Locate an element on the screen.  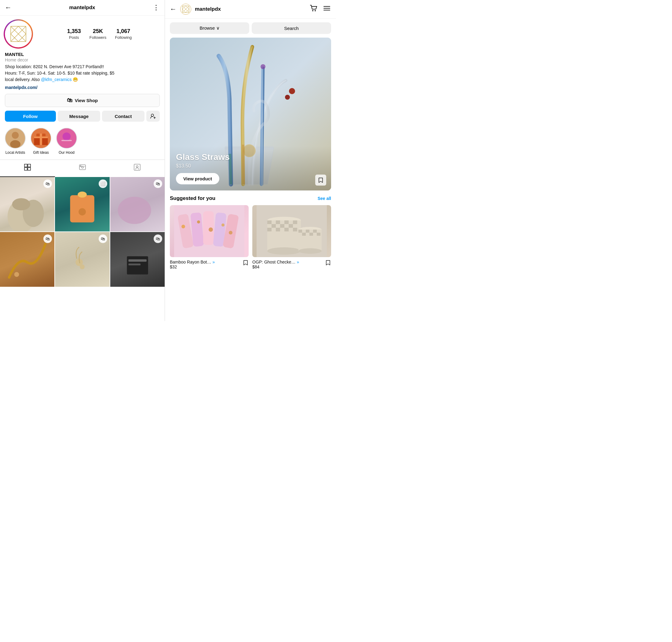
more-options-button: ⋮ is located at coordinates (156, 8).